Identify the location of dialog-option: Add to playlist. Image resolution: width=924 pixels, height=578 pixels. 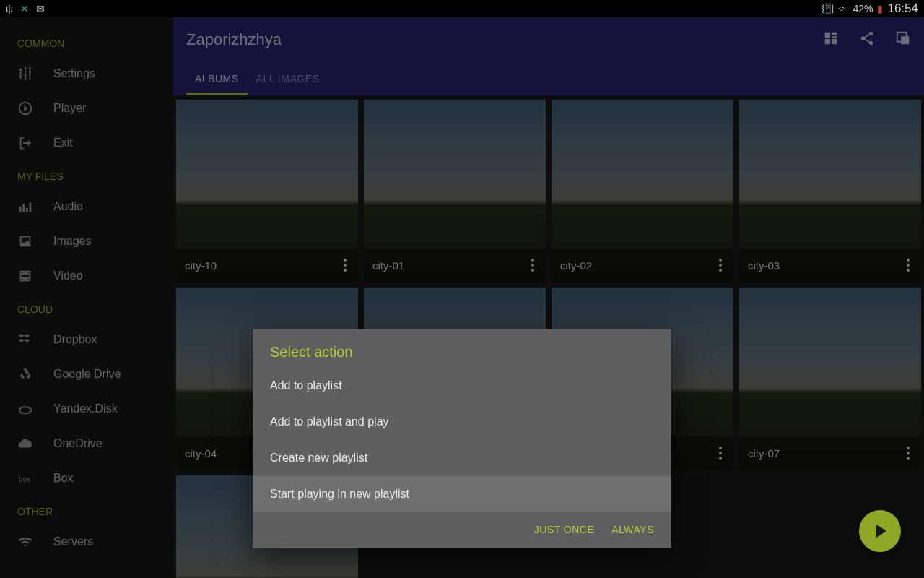
(462, 386).